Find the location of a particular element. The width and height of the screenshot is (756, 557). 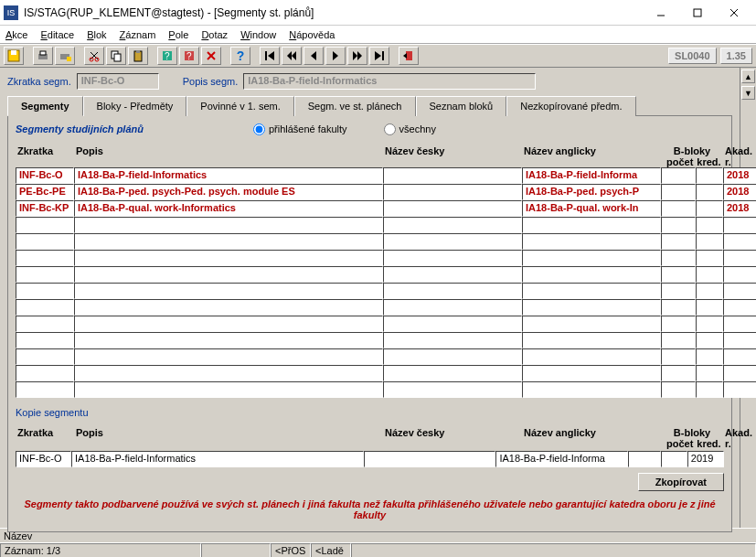

help-icon: ? is located at coordinates (240, 56).